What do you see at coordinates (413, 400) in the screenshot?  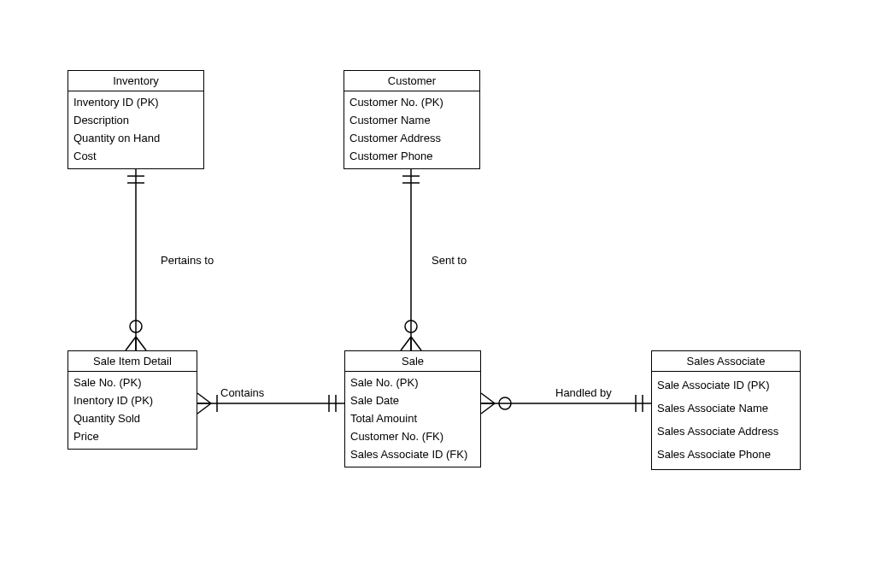 I see `attr: Sale Date` at bounding box center [413, 400].